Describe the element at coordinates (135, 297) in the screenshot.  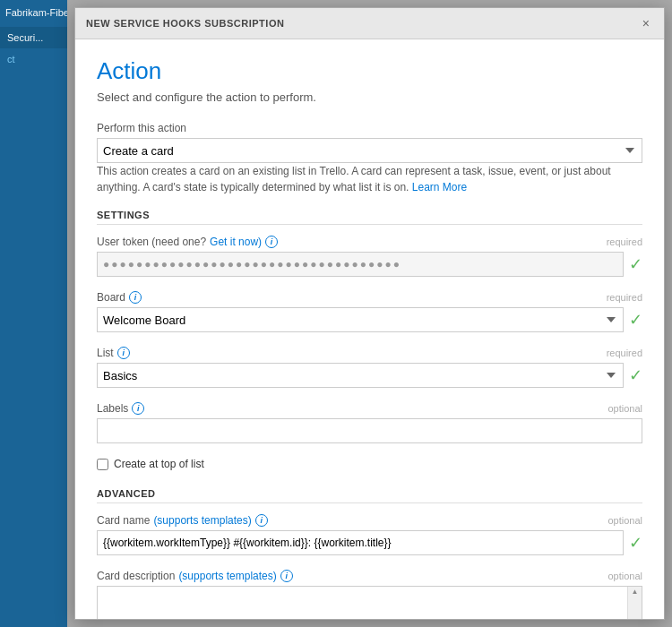
I see `board-info-icon: i` at that location.